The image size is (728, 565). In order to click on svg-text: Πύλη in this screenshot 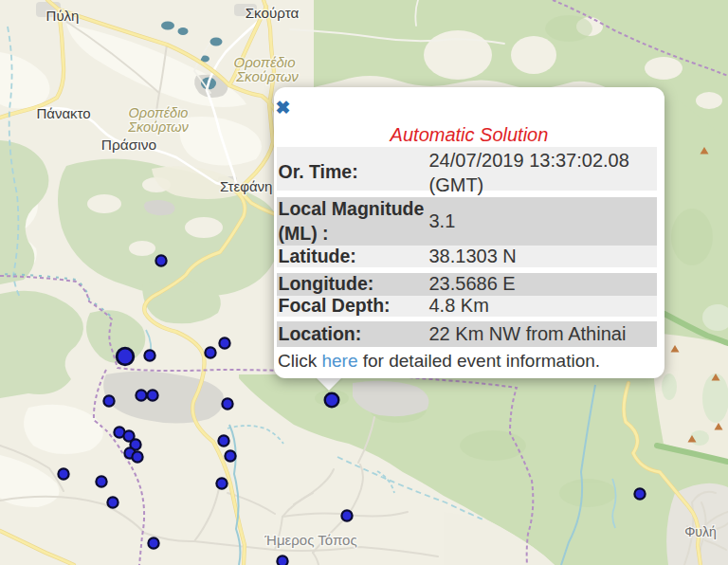, I will do `click(63, 15)`.